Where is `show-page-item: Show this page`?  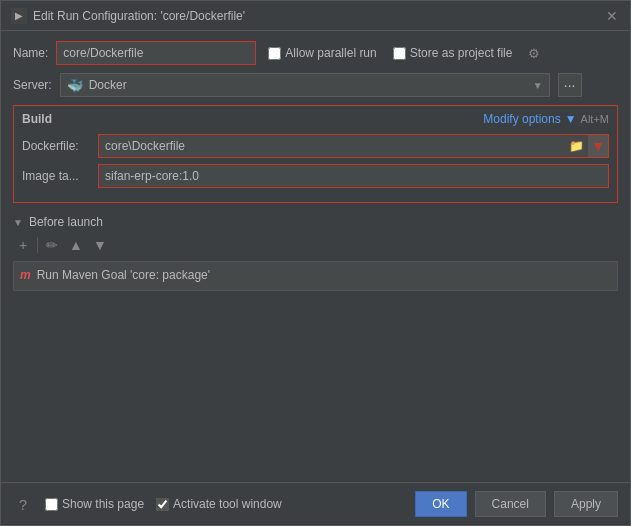 show-page-item: Show this page is located at coordinates (94, 504).